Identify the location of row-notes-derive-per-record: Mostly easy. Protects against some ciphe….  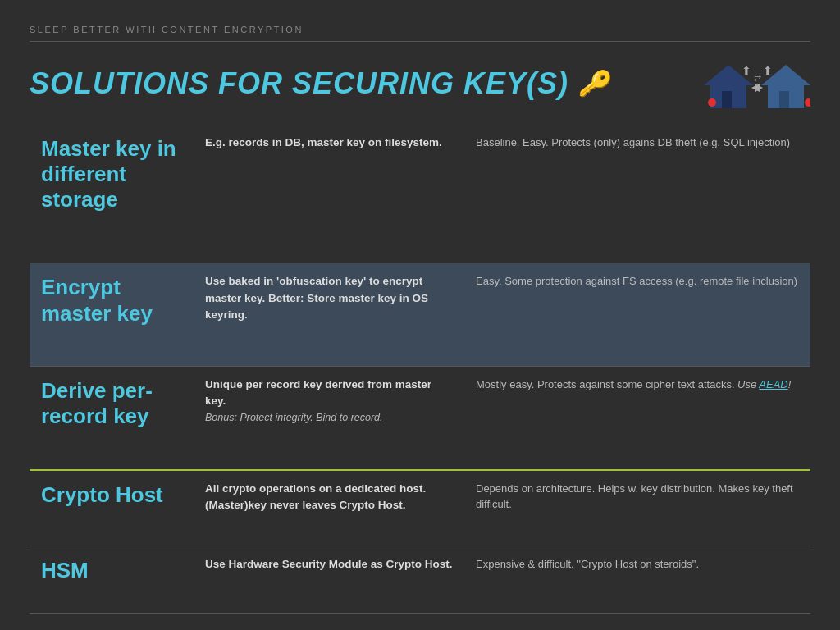
(637, 418).